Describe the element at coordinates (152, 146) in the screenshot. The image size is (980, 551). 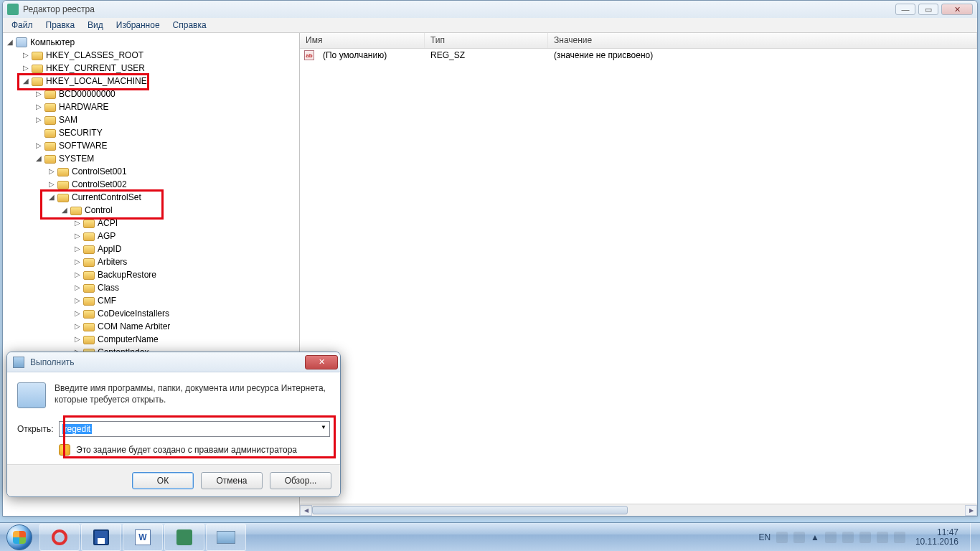
I see `tree-node: ▷SOFTWARE` at that location.